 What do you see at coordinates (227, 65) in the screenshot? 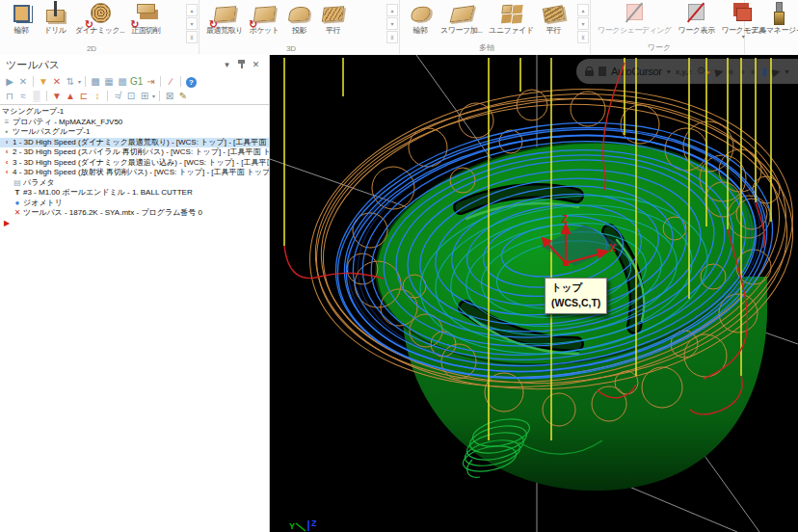
I see `panel-menu-button: ▾` at bounding box center [227, 65].